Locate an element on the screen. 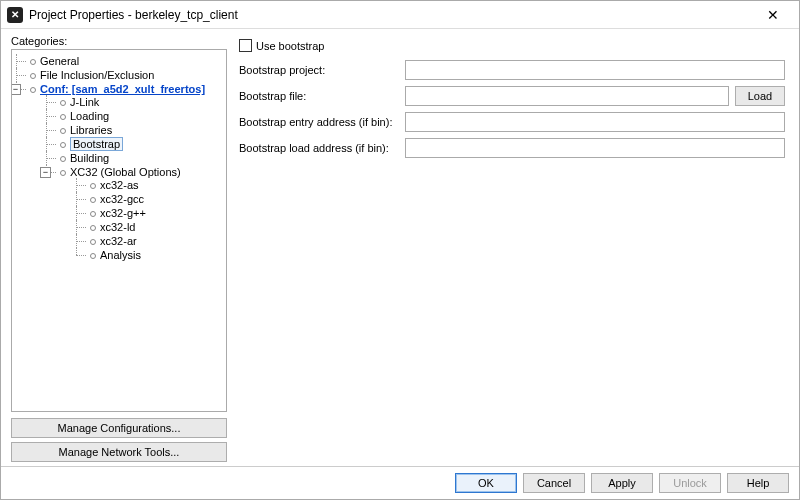  titlebar: ✕ Project Properties - berkeley_tcp_clie… is located at coordinates (400, 15).